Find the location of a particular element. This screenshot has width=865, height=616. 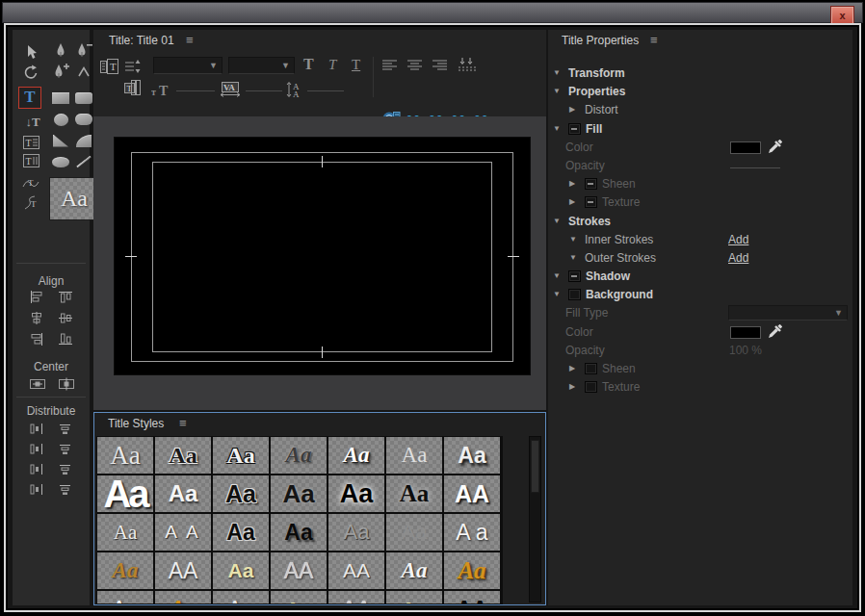

property-label: Distort is located at coordinates (601, 110).